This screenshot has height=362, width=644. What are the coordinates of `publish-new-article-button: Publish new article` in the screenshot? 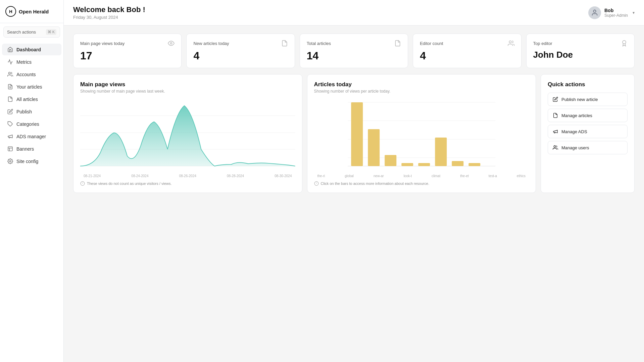 It's located at (588, 99).